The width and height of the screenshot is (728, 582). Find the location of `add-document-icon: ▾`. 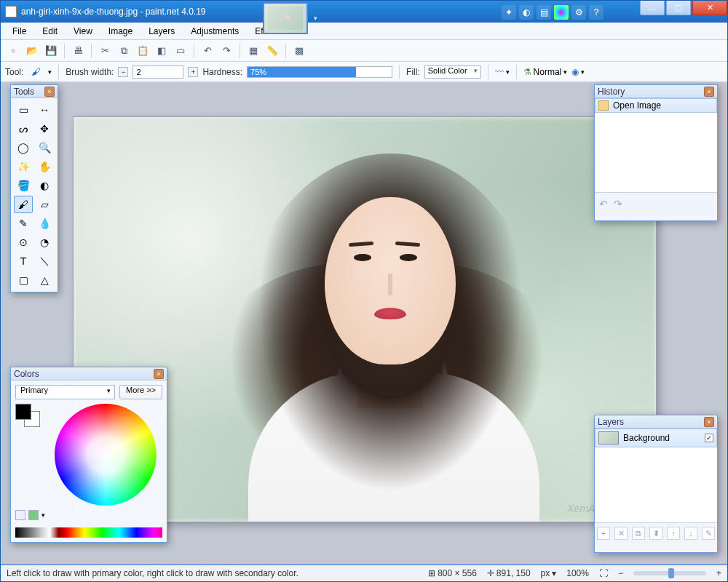

add-document-icon: ▾ is located at coordinates (316, 18).